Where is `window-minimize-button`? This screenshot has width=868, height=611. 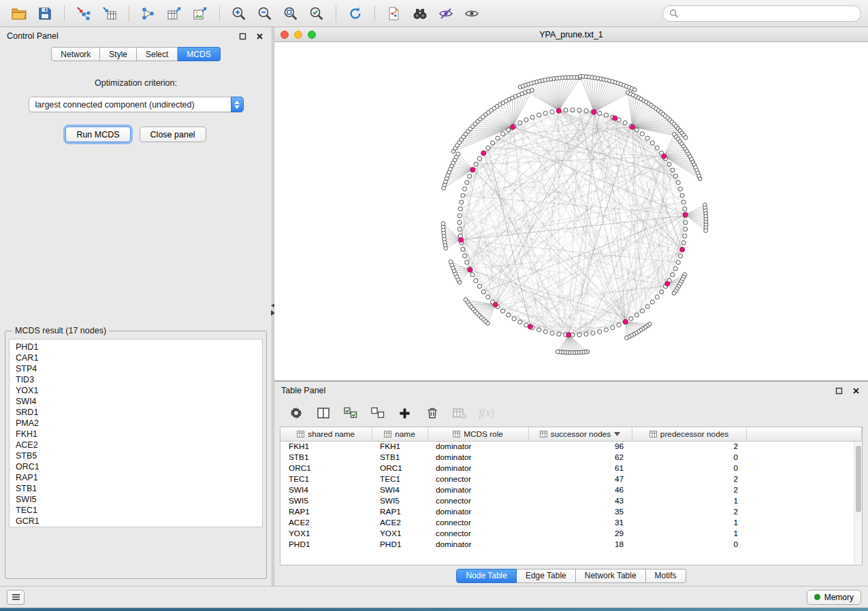 window-minimize-button is located at coordinates (298, 35).